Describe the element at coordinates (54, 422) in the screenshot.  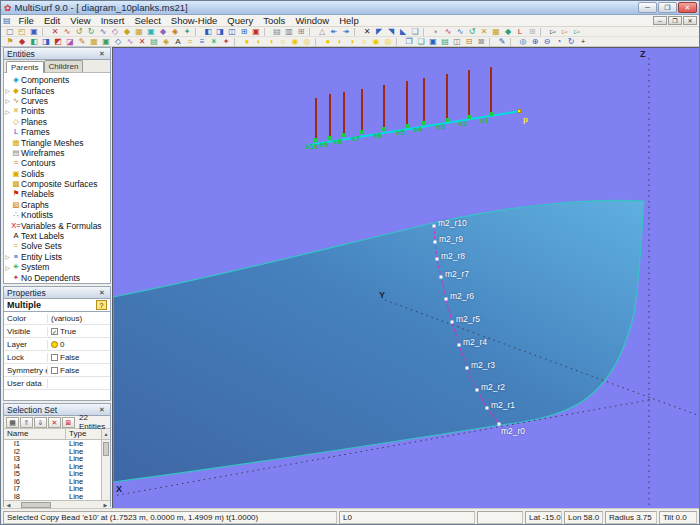
I see `selection-tool-button: ✕` at that location.